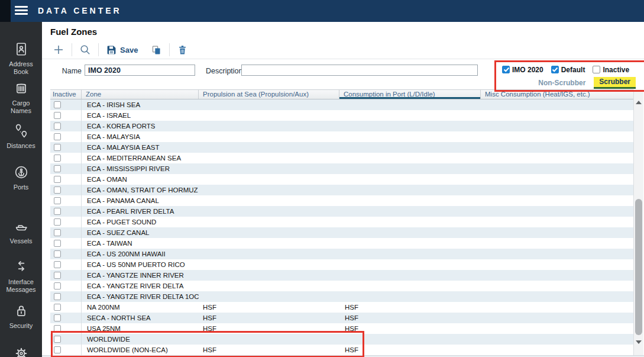 The height and width of the screenshot is (357, 644). What do you see at coordinates (342, 179) in the screenshot?
I see `table-row-eca-oman: ECA - OMAN` at bounding box center [342, 179].